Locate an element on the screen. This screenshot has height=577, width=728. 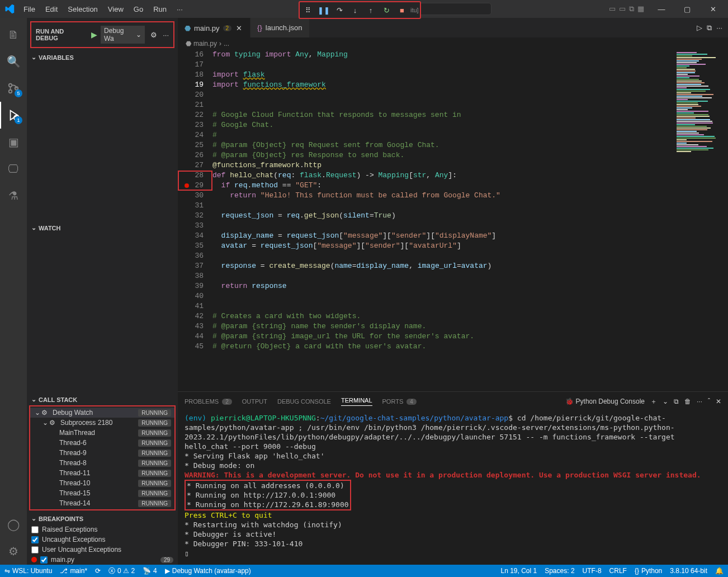
activity-testing-icon: ⚗ is located at coordinates (13, 196).